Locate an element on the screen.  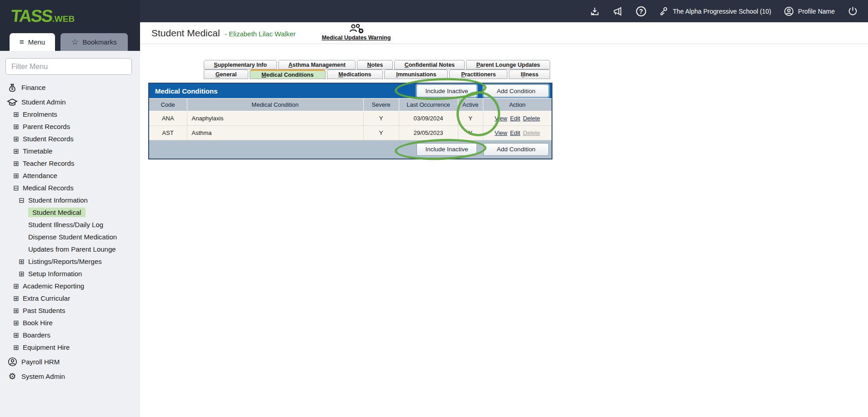
col-header-code: Code is located at coordinates (168, 104).